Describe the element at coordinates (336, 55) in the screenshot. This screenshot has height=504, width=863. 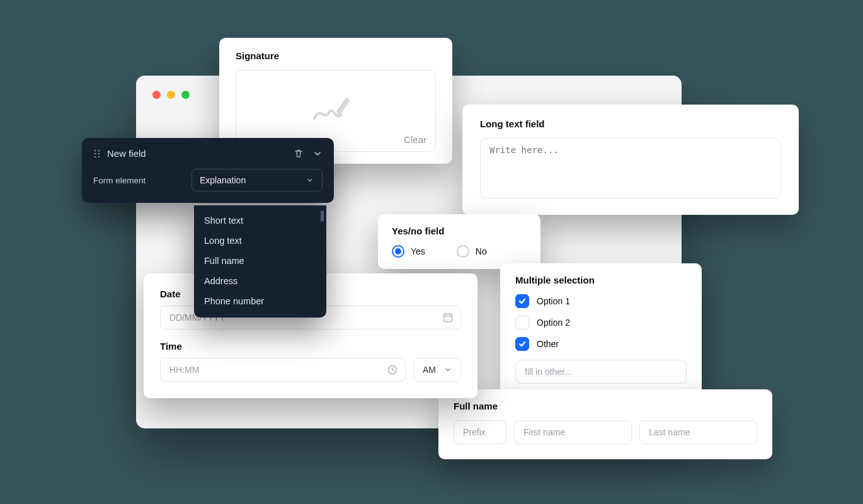
I see `signature-title: Signature` at that location.